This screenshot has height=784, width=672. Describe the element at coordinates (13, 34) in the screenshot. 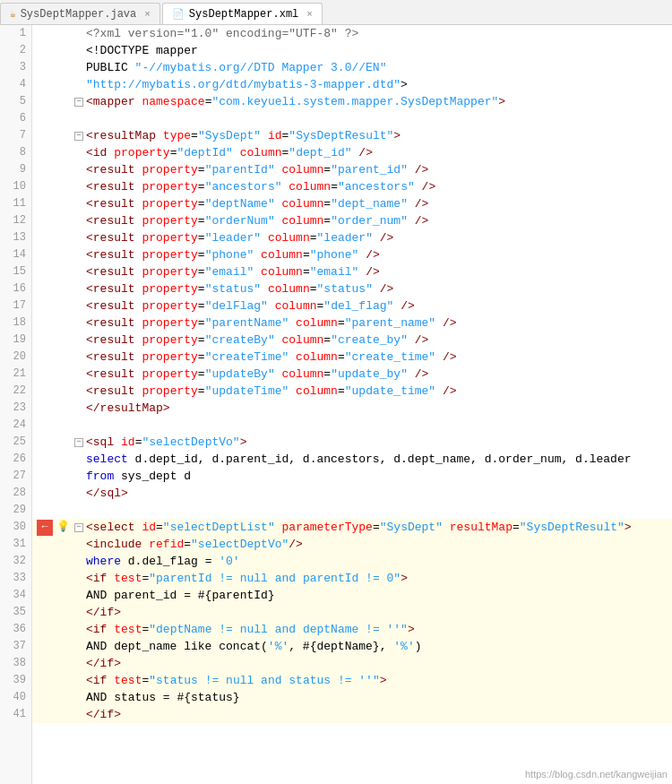

I see `line-number-1: 1` at that location.